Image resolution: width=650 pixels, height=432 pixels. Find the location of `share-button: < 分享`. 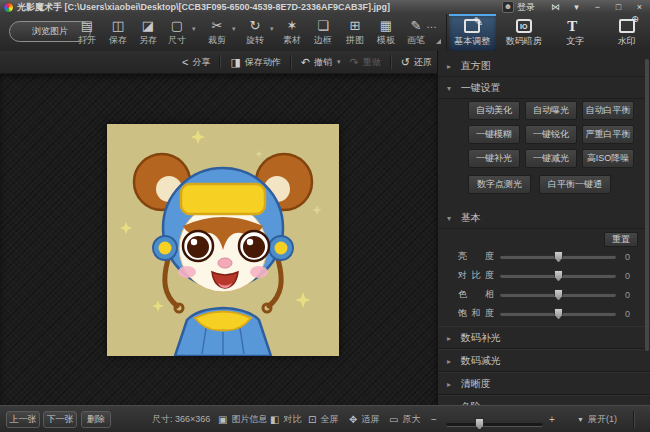

share-button: < 分享 is located at coordinates (196, 62).